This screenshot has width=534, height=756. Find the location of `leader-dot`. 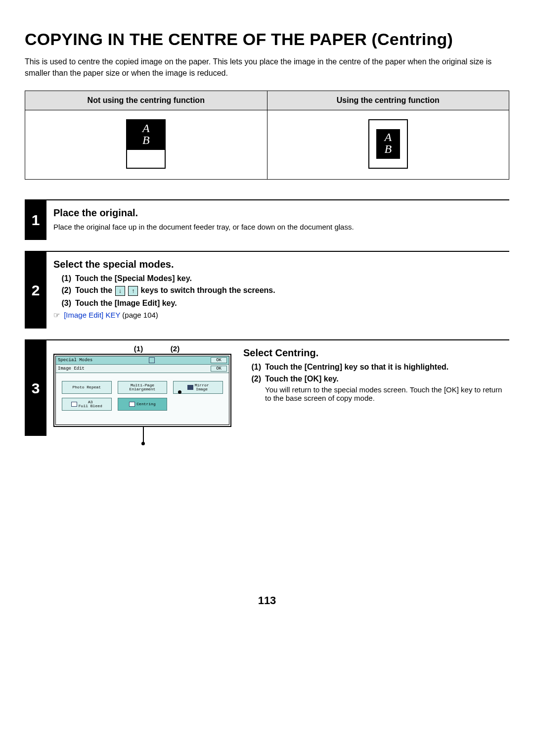

leader-dot is located at coordinates (143, 443).